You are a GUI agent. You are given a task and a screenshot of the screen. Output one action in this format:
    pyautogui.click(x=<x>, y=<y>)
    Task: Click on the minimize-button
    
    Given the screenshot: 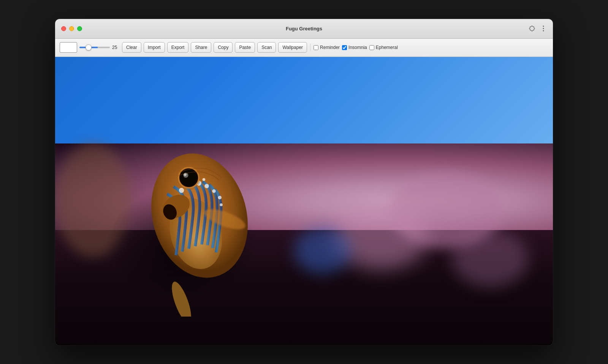 What is the action you would take?
    pyautogui.click(x=71, y=29)
    